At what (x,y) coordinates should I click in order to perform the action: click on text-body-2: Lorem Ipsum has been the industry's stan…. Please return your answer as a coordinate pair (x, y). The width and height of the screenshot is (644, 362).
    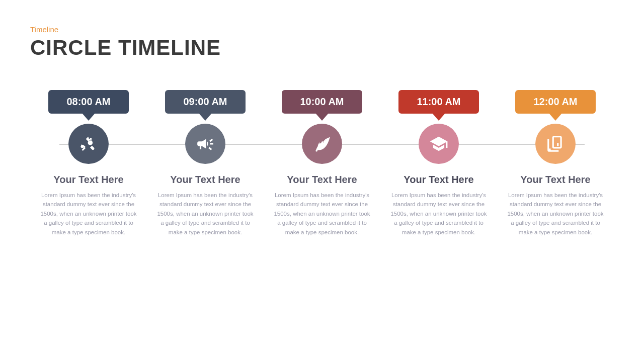
    Looking at the image, I should click on (205, 214).